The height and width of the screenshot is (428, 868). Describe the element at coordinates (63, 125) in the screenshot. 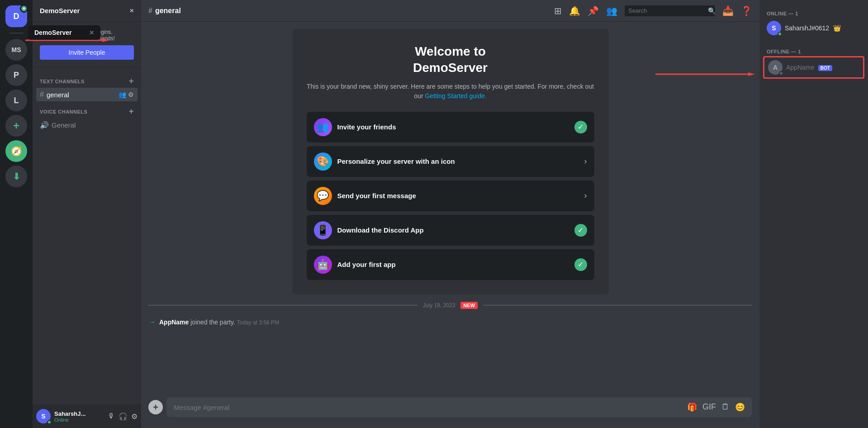

I see `voice-channel-name-general: General` at that location.